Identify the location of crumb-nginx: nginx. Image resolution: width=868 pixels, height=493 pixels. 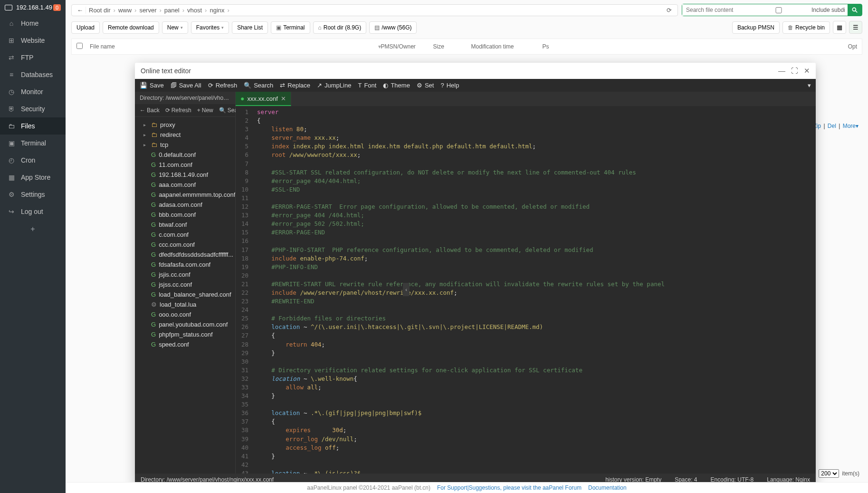
(217, 10).